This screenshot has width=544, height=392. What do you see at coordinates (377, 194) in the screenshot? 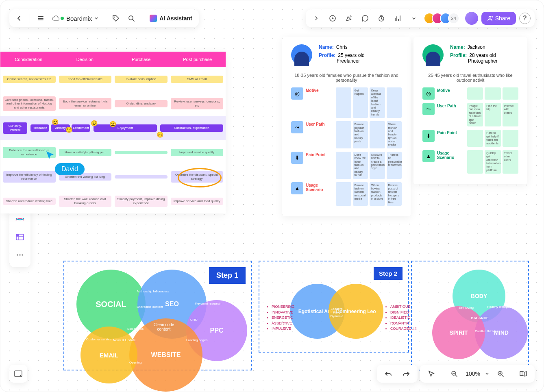
I see `persona-note: When buying fashion products in a store` at bounding box center [377, 194].